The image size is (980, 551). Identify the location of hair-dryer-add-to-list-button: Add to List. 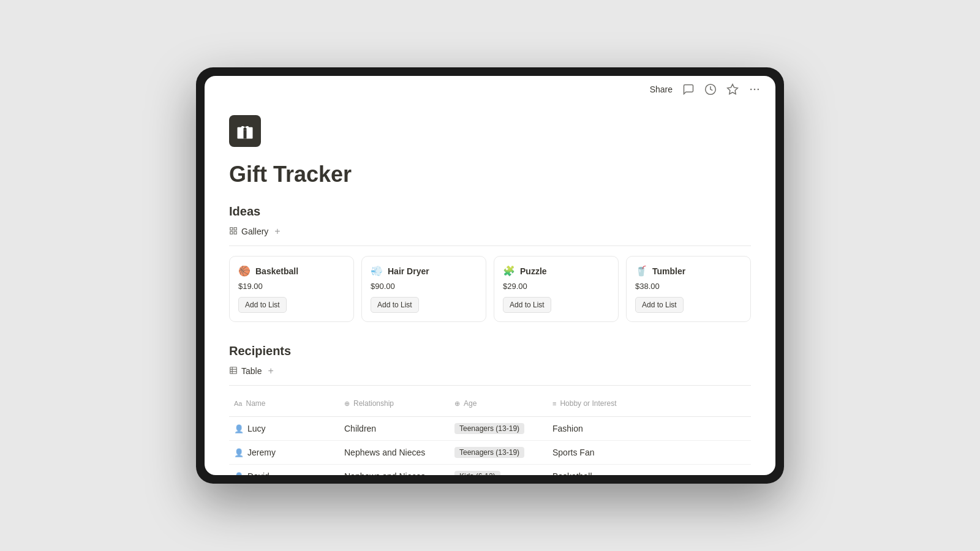
(394, 305).